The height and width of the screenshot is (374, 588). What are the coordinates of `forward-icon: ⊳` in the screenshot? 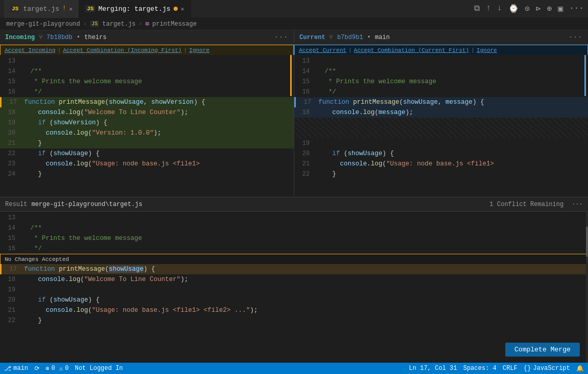 It's located at (538, 9).